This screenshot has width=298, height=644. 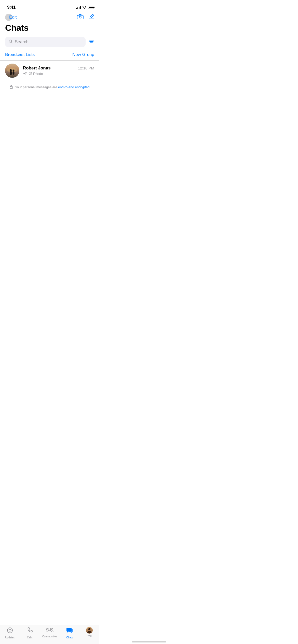 I want to click on search-bar: Search, so click(x=45, y=42).